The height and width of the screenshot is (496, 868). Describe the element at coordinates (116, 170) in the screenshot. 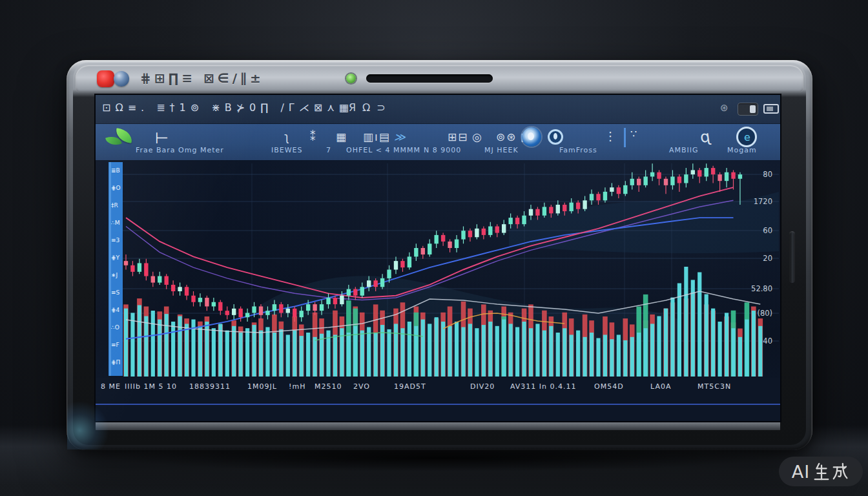

I see `svg-text: ≣B` at that location.